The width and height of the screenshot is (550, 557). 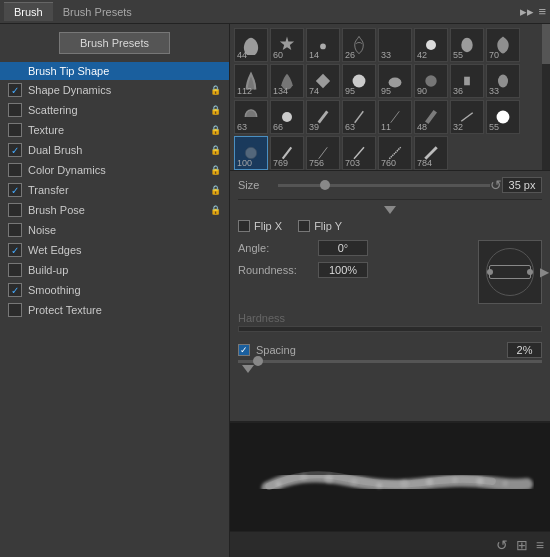 What do you see at coordinates (386, 127) in the screenshot?
I see `brush-thumb-num: 11` at bounding box center [386, 127].